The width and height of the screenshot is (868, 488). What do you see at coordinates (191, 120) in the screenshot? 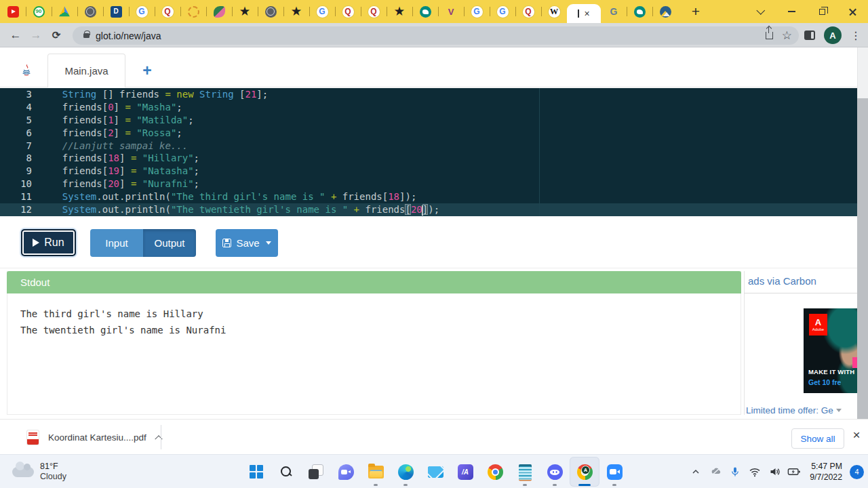
I see `code-token: ;` at bounding box center [191, 120].